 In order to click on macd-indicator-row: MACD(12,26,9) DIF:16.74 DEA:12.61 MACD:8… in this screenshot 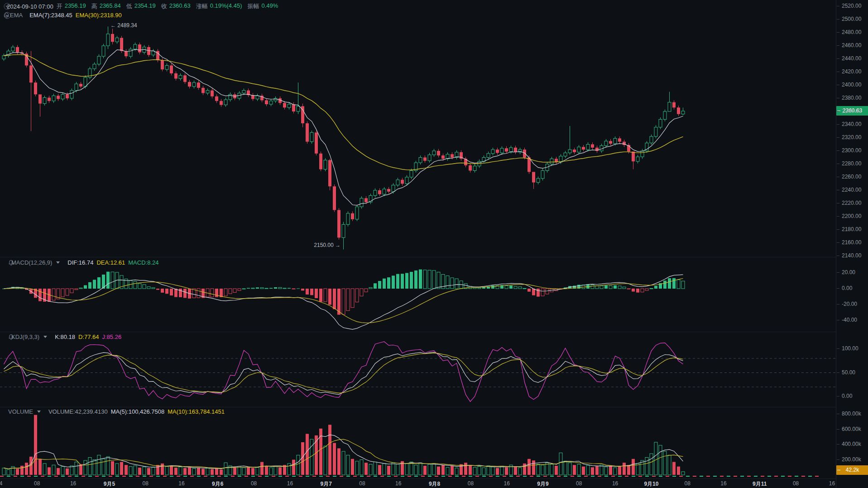, I will do `click(83, 263)`.